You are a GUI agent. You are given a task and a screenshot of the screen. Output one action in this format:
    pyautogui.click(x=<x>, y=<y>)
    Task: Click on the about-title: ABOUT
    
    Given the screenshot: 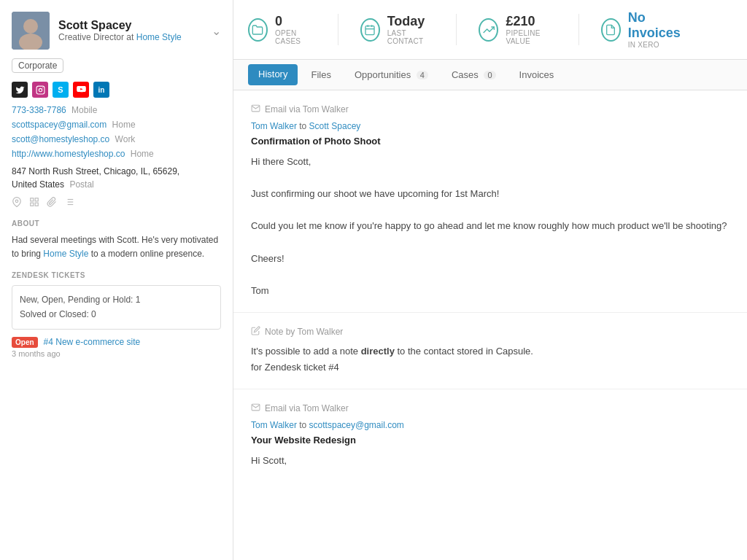 What is the action you would take?
    pyautogui.click(x=117, y=223)
    